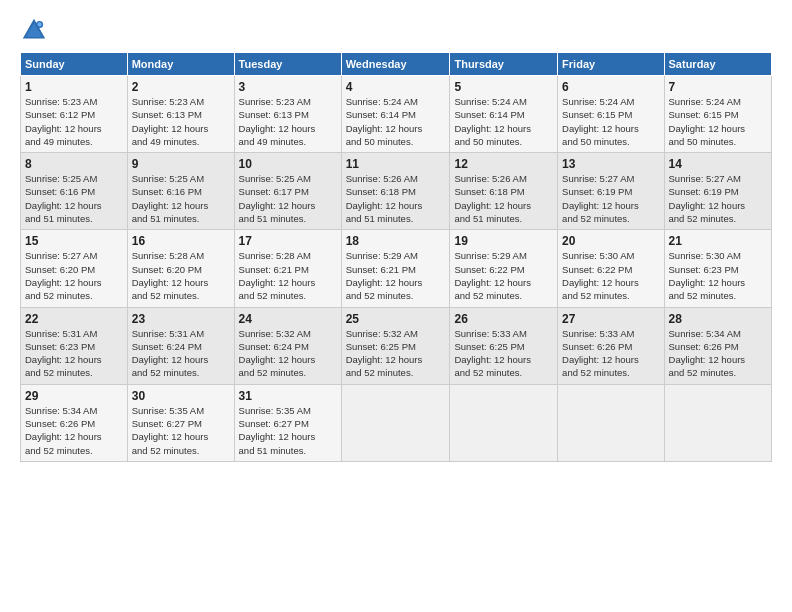 Image resolution: width=792 pixels, height=612 pixels. Describe the element at coordinates (288, 268) in the screenshot. I see `calendar-day-cell: 17Sunrise: 5:28 AMSunset: 6:21 PMDayligh…` at that location.